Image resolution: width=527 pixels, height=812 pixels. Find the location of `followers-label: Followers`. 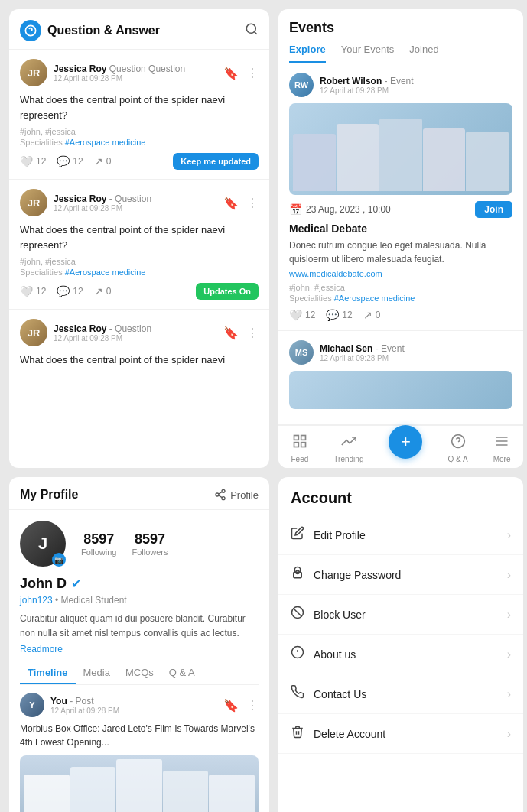

followers-label: Followers is located at coordinates (150, 552).